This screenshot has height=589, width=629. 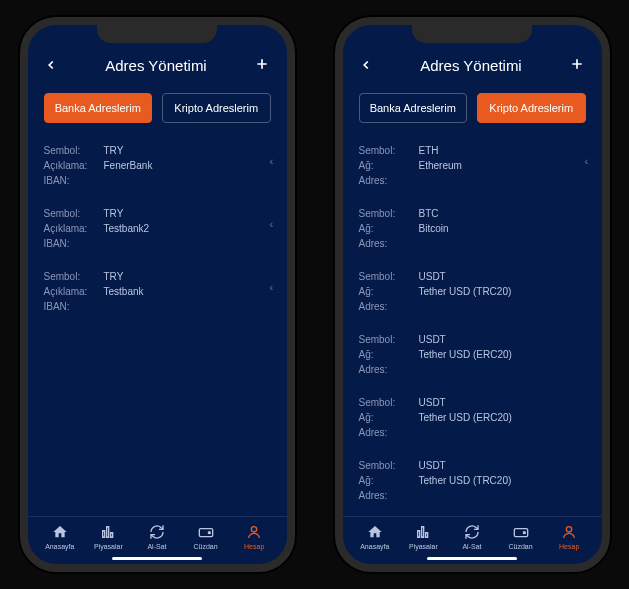 I want to click on entry-row: Ağ:Bitcoin, so click(x=472, y=228).